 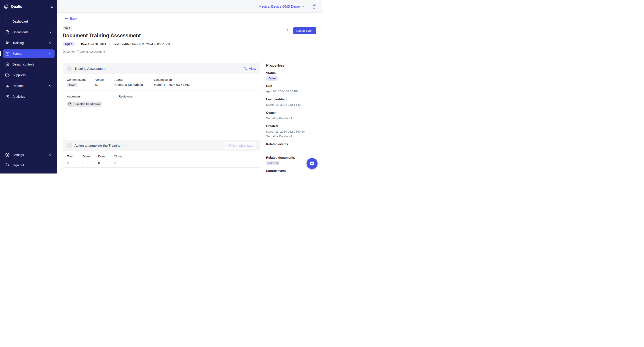 What do you see at coordinates (70, 104) in the screenshot?
I see `question-circle-icon: ?` at bounding box center [70, 104].